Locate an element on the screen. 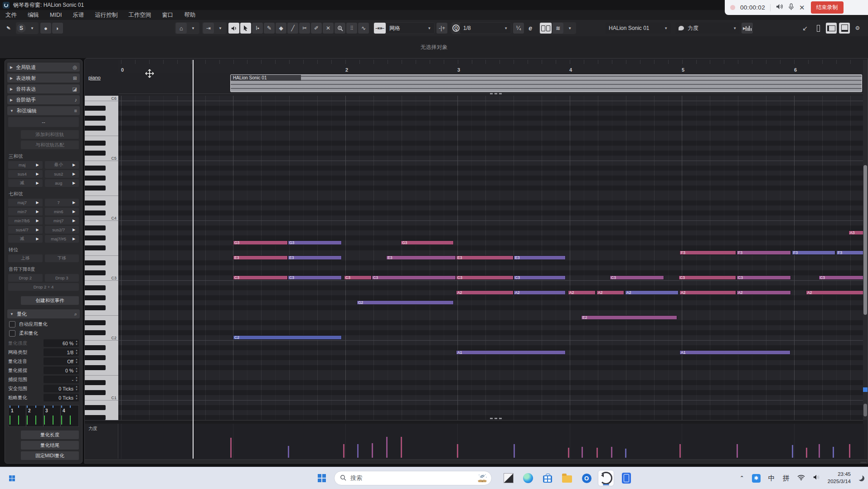 This screenshot has height=489, width=868. speaker-icon is located at coordinates (234, 28).